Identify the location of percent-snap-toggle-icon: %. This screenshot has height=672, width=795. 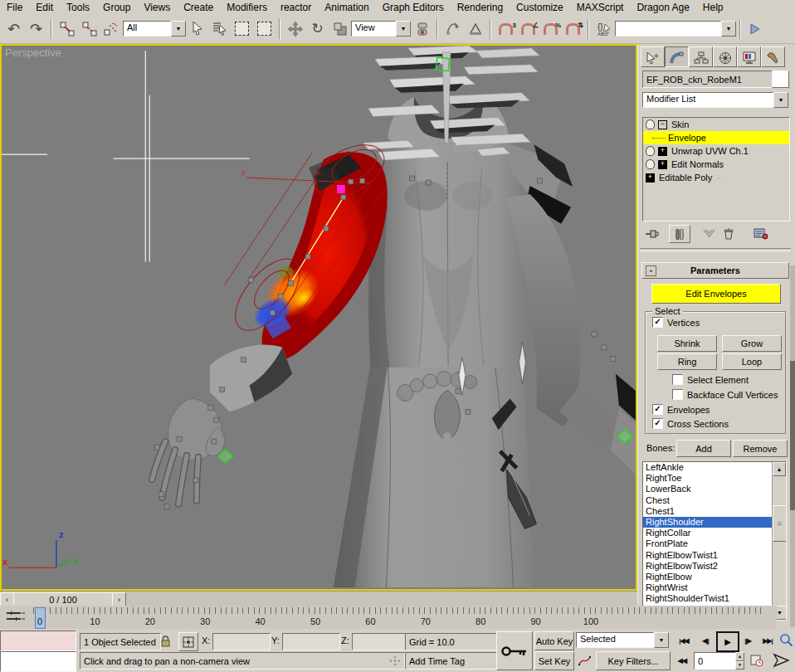
(551, 28).